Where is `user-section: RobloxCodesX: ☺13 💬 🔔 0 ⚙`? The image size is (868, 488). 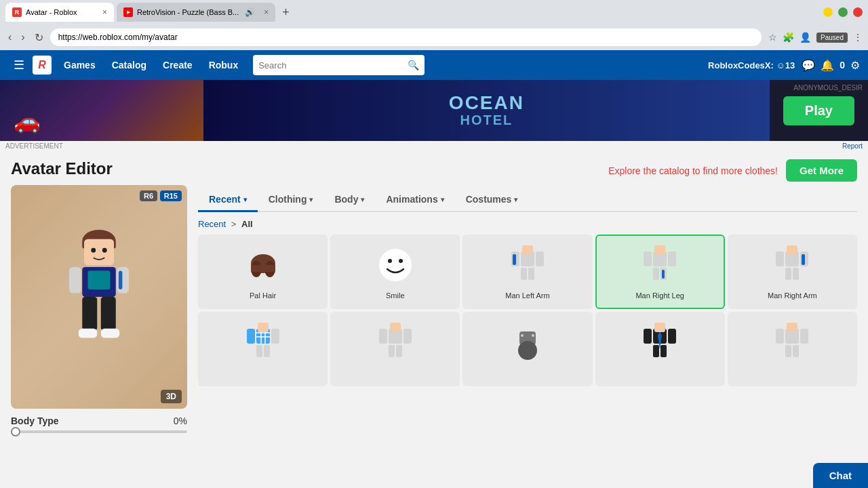
user-section: RobloxCodesX: ☺13 💬 🔔 0 ⚙ is located at coordinates (784, 65).